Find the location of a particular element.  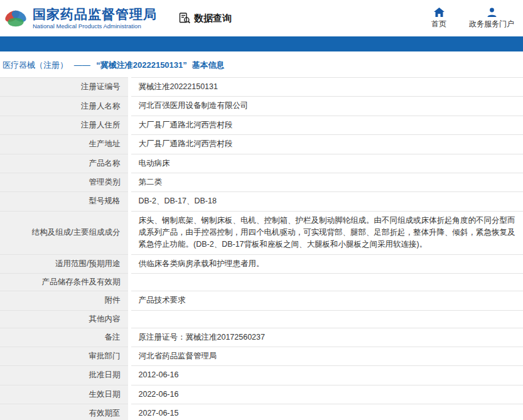

breadcrumb: 医疗器械（注册） —— “冀械注准20222150131” 基本信息 is located at coordinates (261, 64).